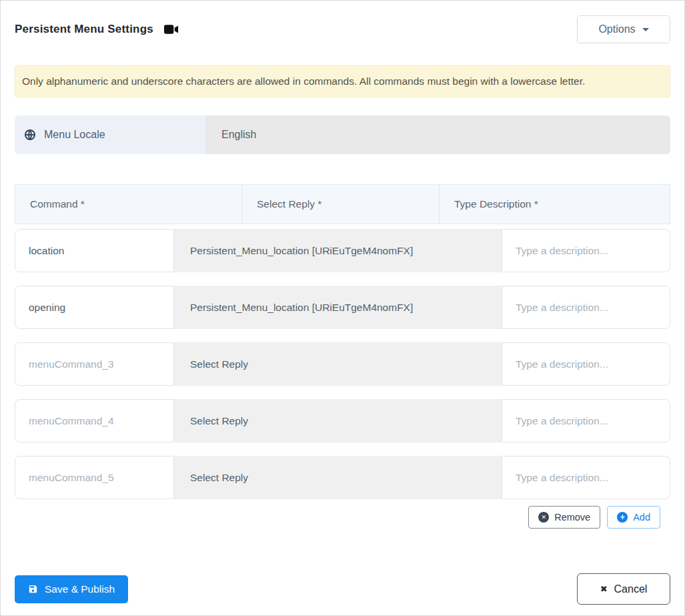 The height and width of the screenshot is (616, 685). What do you see at coordinates (564, 517) in the screenshot?
I see `remove-row-button: ✕ Remove` at bounding box center [564, 517].